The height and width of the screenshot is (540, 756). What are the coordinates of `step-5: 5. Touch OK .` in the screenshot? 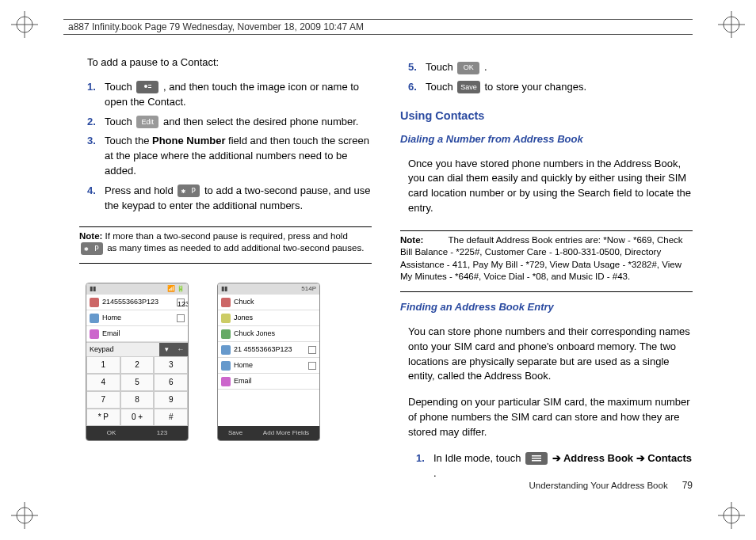 It's located at (550, 68).